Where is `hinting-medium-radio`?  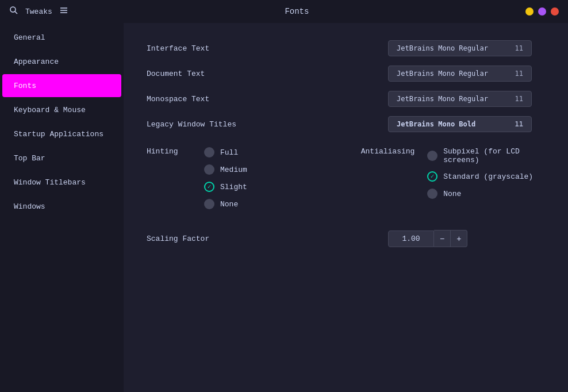
hinting-medium-radio is located at coordinates (209, 170).